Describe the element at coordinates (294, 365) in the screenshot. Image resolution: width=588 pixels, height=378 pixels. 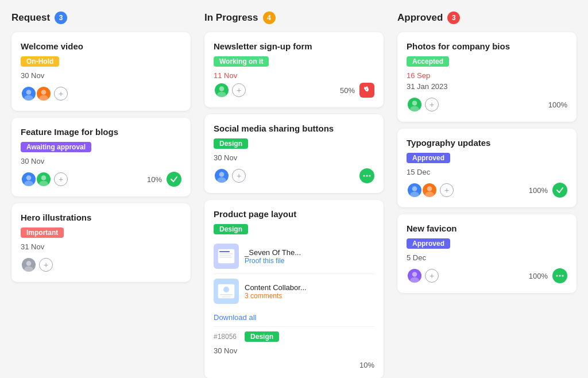
I see `card-footer: 10%` at that location.